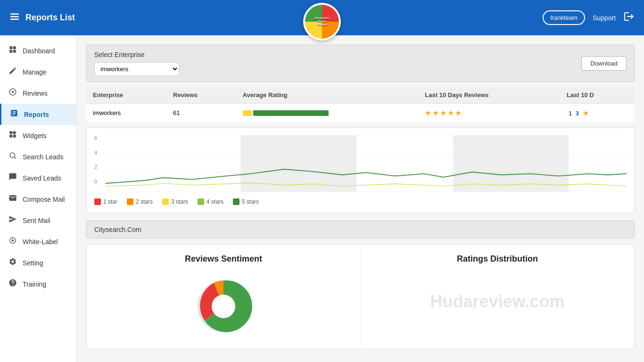 The image size is (644, 362). I want to click on sidebar-item-label: Training, so click(34, 284).